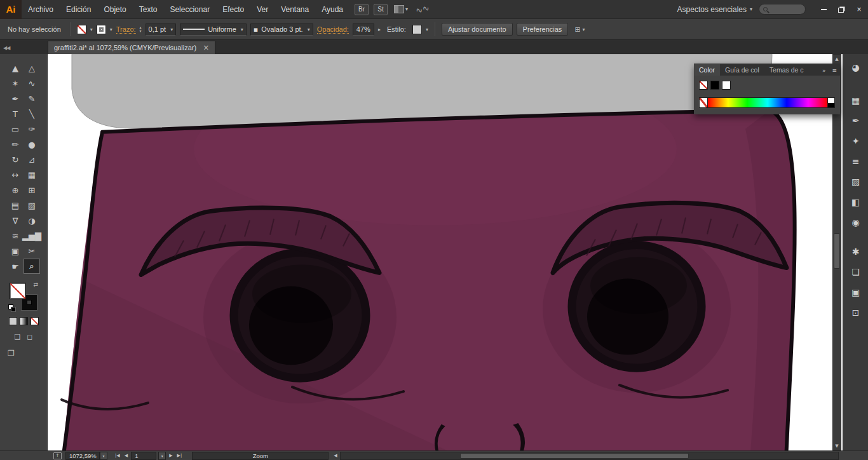 This screenshot has height=460, width=868. What do you see at coordinates (81, 29) in the screenshot?
I see `fill-color-swatch` at bounding box center [81, 29].